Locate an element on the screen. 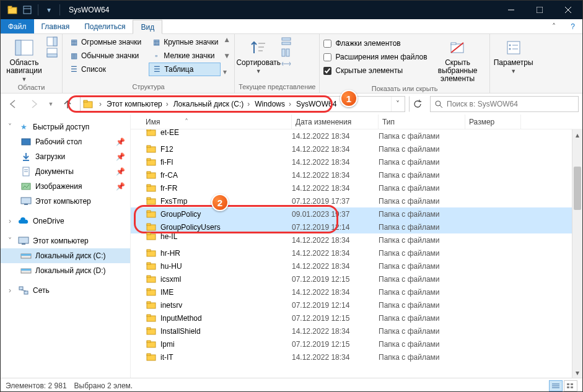  table-row: he-IL14.12.2022 18:34Папка с файлами is located at coordinates (357, 240).